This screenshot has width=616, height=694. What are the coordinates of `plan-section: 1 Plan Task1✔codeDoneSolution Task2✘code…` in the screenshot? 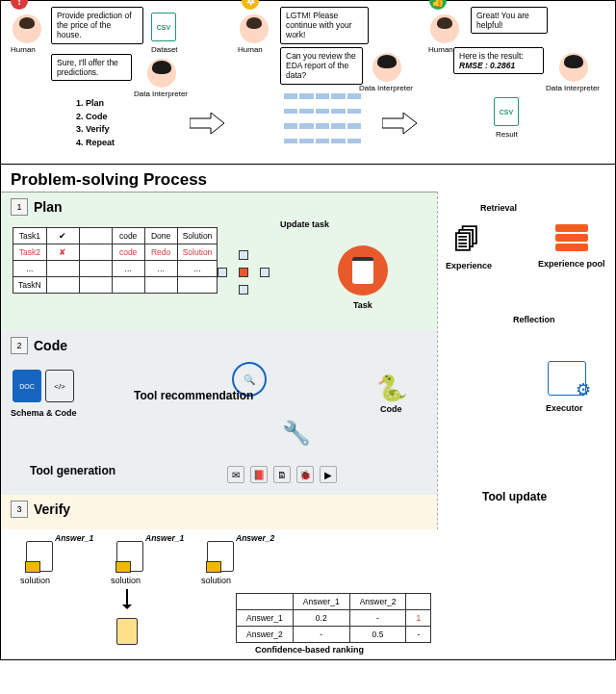 It's located at (219, 262).